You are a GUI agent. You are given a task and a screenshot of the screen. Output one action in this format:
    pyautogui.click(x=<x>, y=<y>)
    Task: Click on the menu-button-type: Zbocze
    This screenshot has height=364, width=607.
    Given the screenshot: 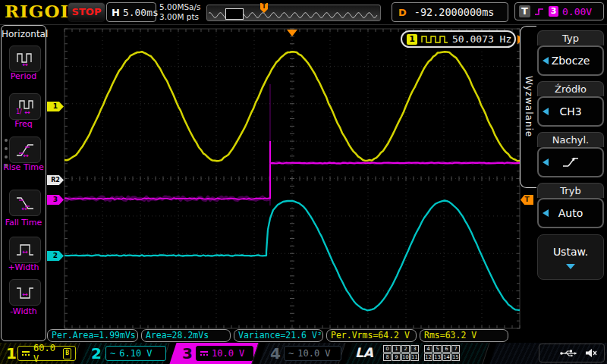 What is the action you would take?
    pyautogui.click(x=571, y=61)
    